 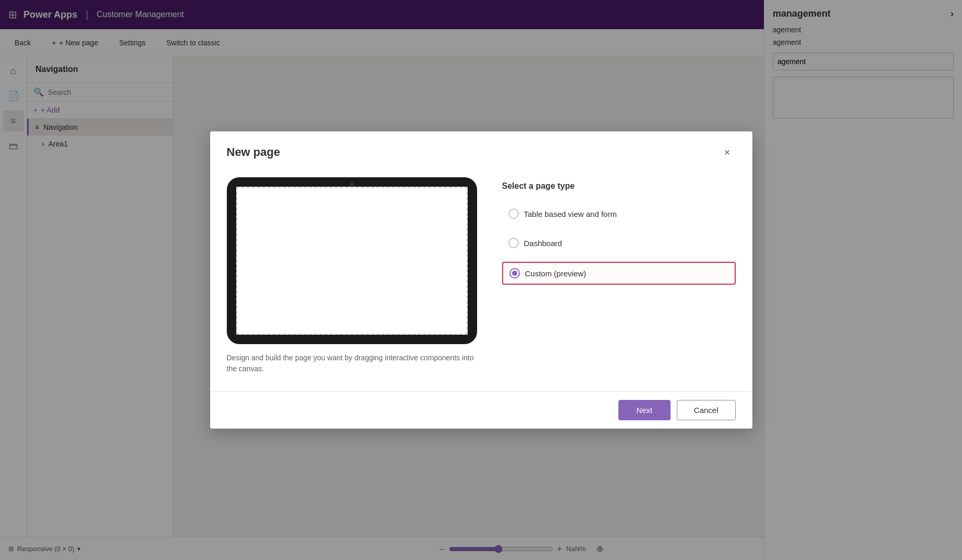 What do you see at coordinates (619, 186) in the screenshot?
I see `page-type-title: Select a page type` at bounding box center [619, 186].